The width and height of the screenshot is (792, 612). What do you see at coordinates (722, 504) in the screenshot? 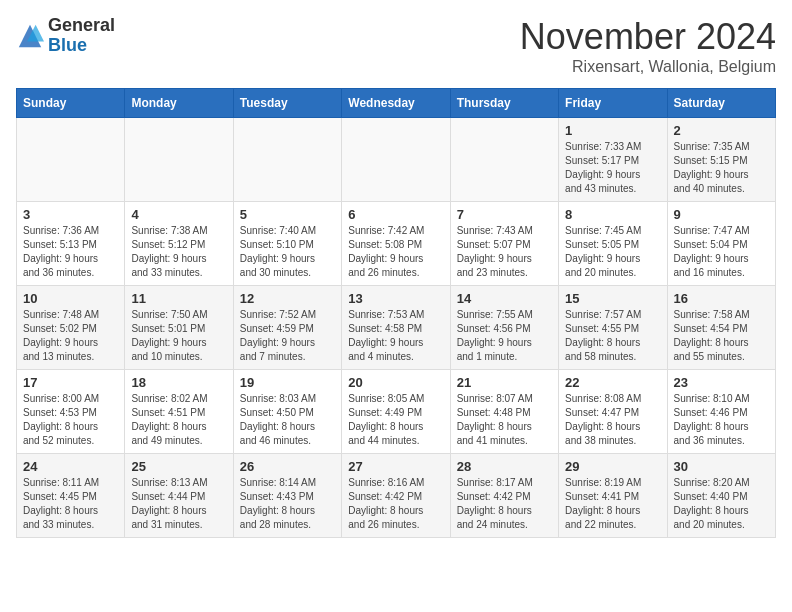
I see `day-detail: Sunrise: 8:20 AM Sunset: 4:40 PM Dayligh…` at bounding box center [722, 504].